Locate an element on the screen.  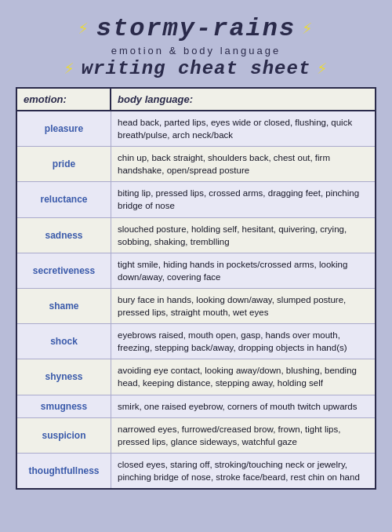
body-language-cell: chin up, back straight, shoulders back, … is located at coordinates (243, 164).